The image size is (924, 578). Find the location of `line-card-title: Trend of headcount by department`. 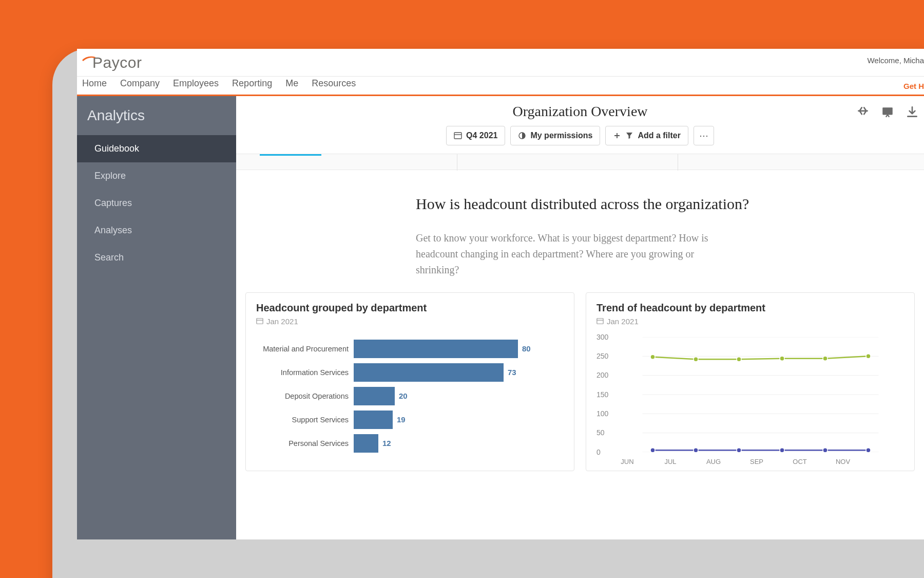

line-card-title: Trend of headcount by department is located at coordinates (750, 308).